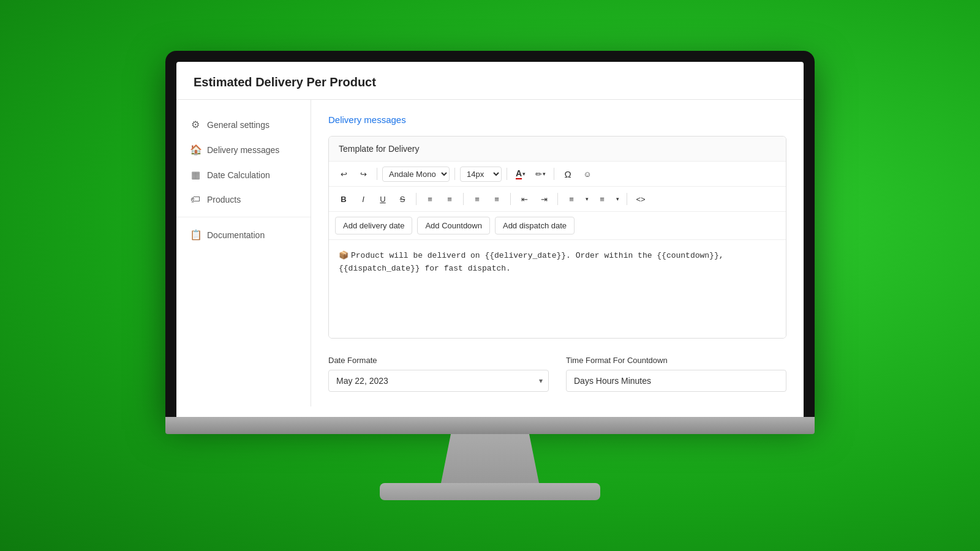 This screenshot has height=551, width=980. What do you see at coordinates (195, 235) in the screenshot?
I see `document-icon: 📋` at bounding box center [195, 235].